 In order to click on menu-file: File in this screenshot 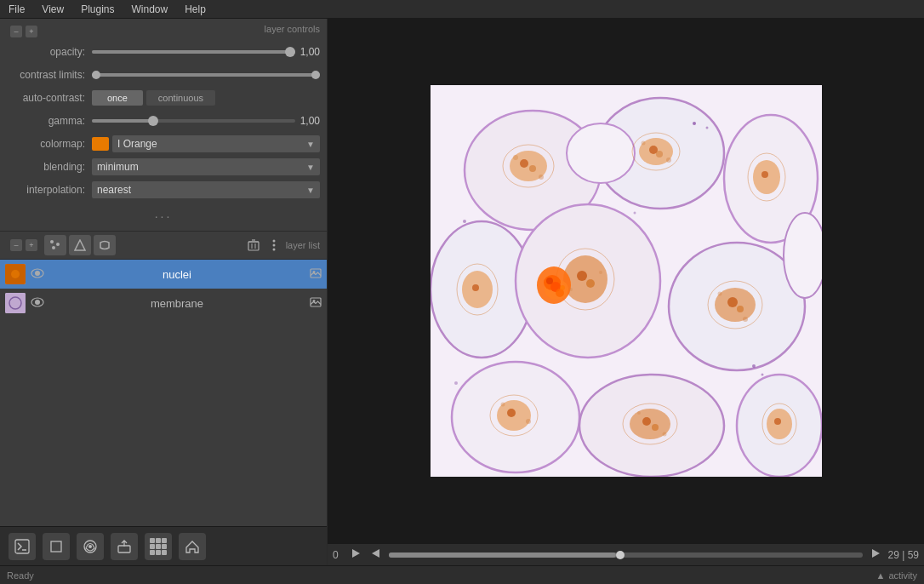, I will do `click(17, 9)`.